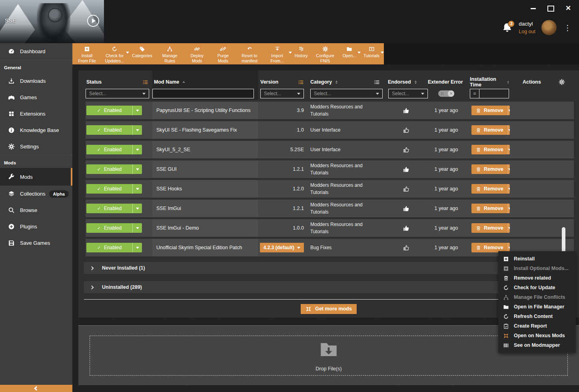 The height and width of the screenshot is (392, 579). Describe the element at coordinates (118, 94) in the screenshot. I see `status-filter-select: Select...` at that location.